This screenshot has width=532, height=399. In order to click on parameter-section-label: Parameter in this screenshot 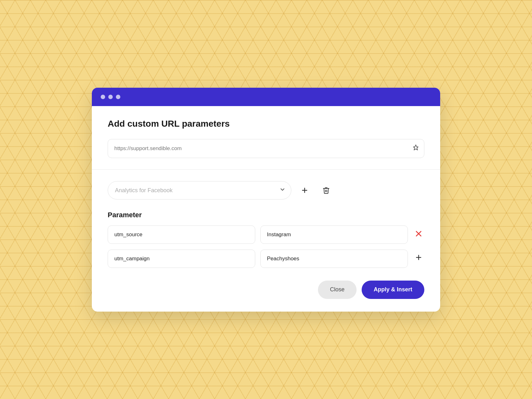, I will do `click(266, 215)`.